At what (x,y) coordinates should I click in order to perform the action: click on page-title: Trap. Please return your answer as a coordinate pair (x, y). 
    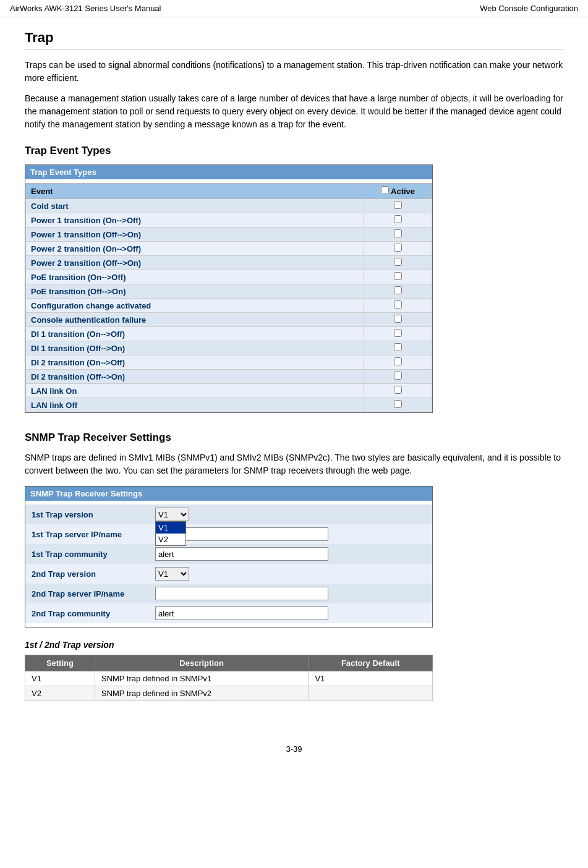
    Looking at the image, I should click on (294, 40).